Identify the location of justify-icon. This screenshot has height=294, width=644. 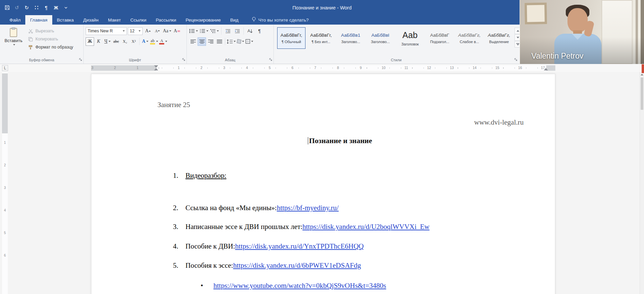
(219, 42).